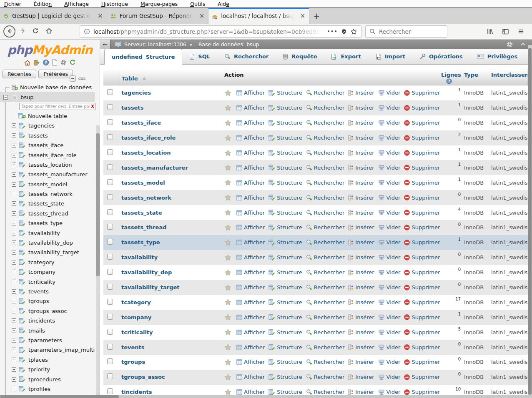 This screenshot has width=532, height=398. What do you see at coordinates (42, 126) in the screenshot?
I see `tree-table-item: tagencies` at bounding box center [42, 126].